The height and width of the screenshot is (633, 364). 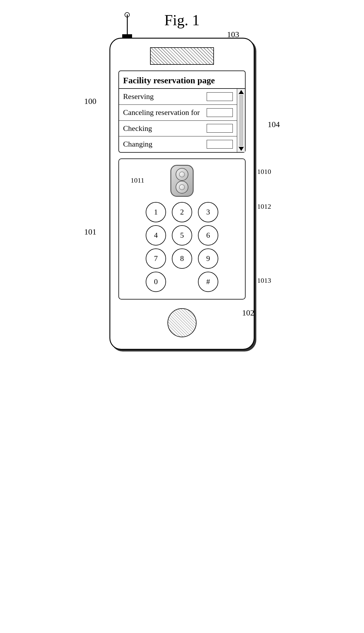 What do you see at coordinates (264, 172) in the screenshot?
I see `label-dir-btn: 1010` at bounding box center [264, 172].